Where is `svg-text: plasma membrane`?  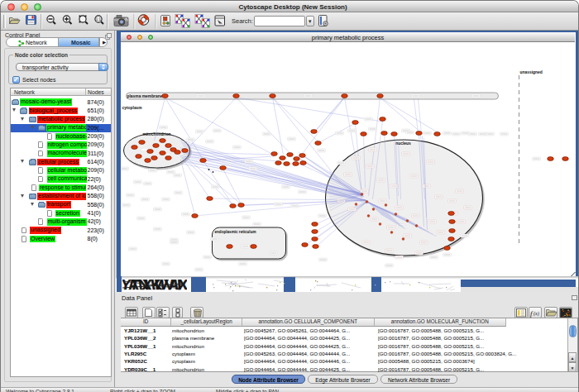 svg-text: plasma membrane is located at coordinates (146, 96).